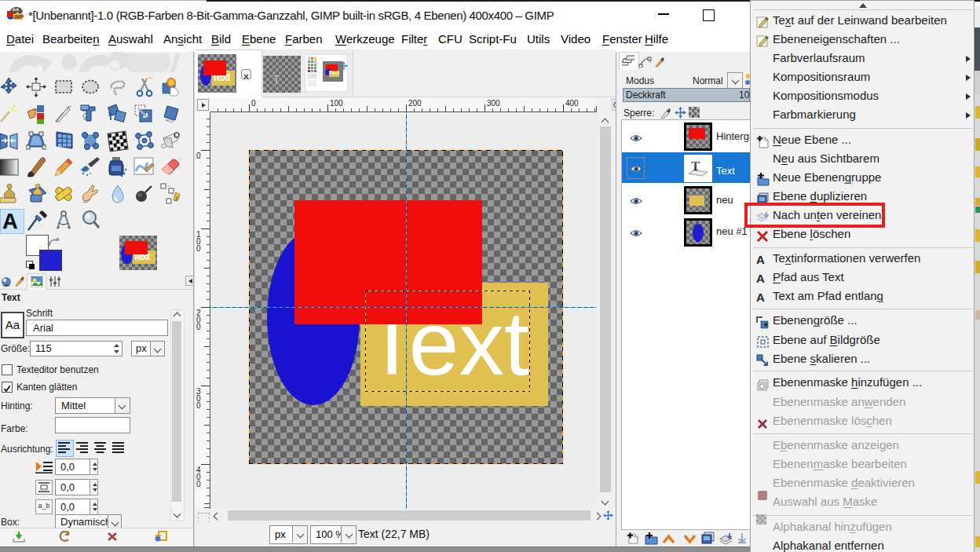 The height and width of the screenshot is (552, 980). I want to click on svg-text: IMP, so click(19, 17).